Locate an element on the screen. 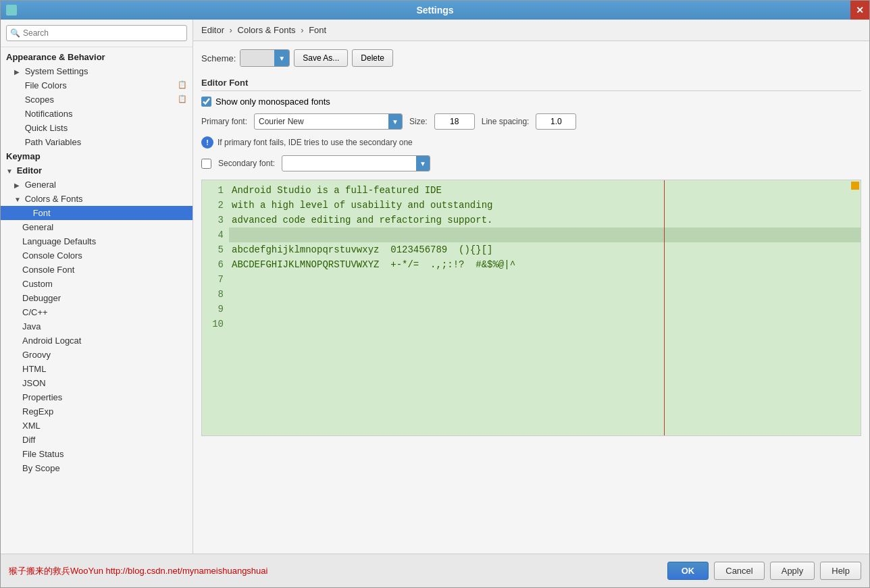 This screenshot has height=588, width=870. size-label: Size: is located at coordinates (419, 122).